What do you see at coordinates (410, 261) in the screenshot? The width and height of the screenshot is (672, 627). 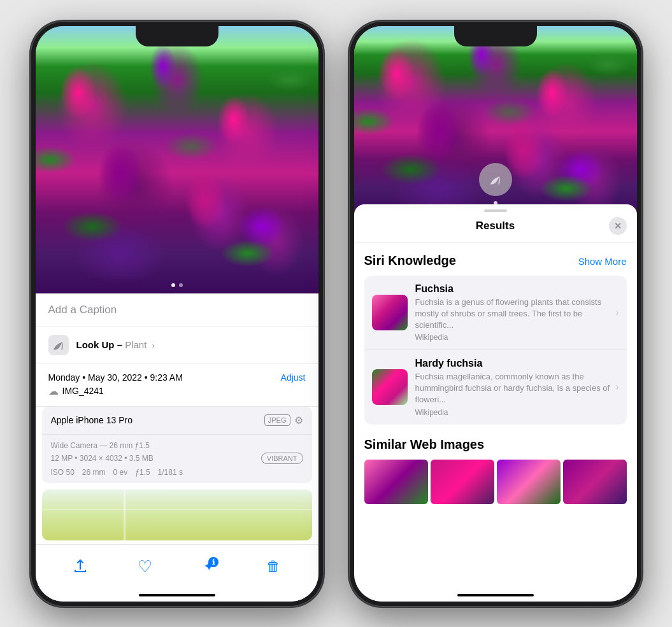 I see `siri-knowledge-title: Siri Knowledge` at bounding box center [410, 261].